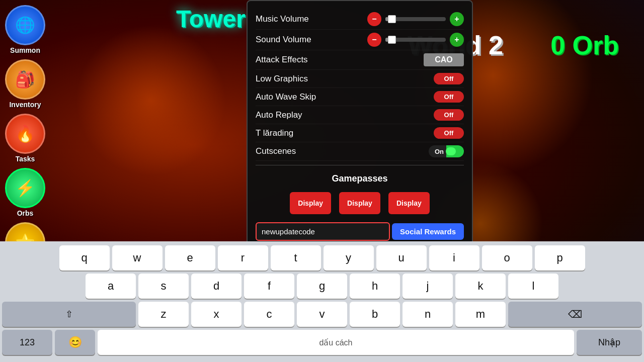  I want to click on cutscenes-label: Cutscenes, so click(276, 151).